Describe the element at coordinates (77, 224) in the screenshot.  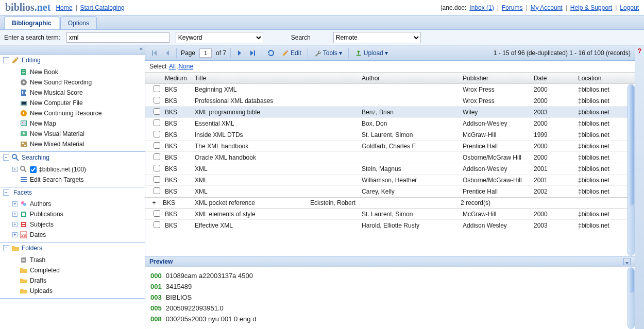
I see `facet-item: +Subjects` at that location.